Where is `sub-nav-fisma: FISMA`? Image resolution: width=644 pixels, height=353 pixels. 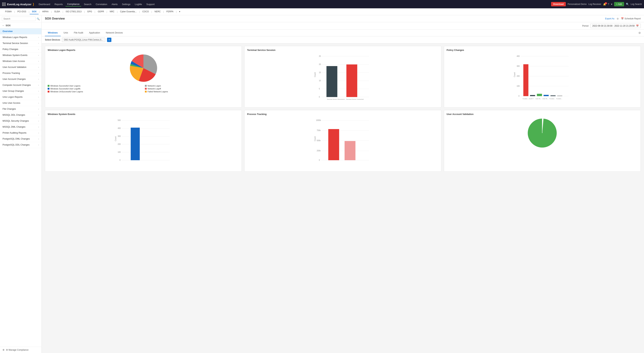
sub-nav-fisma: FISMA is located at coordinates (8, 12).